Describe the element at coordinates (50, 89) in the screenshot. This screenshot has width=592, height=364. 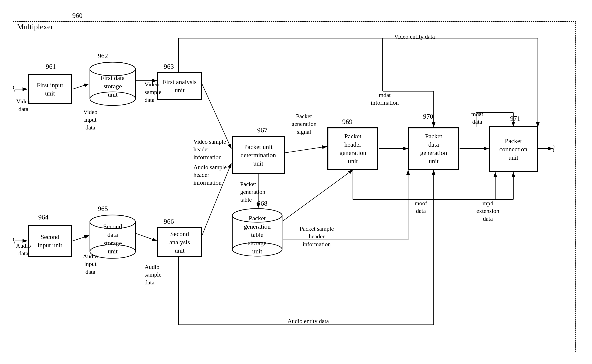
I see `first-input-unit-block: First inputunit` at that location.